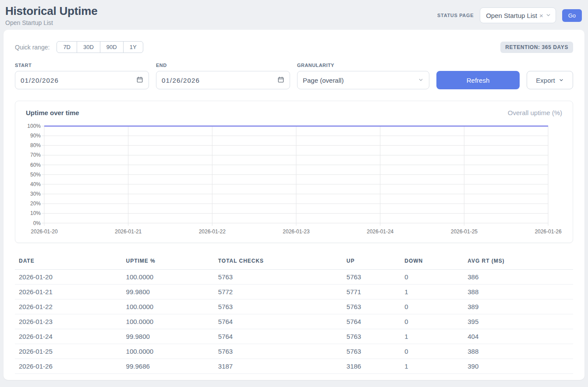 The image size is (588, 387). I want to click on retention-badge: RETENTION: 365 DAYS, so click(537, 47).